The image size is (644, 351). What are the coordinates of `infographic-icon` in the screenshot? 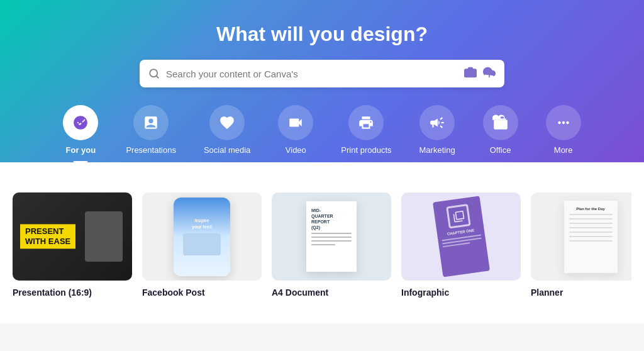 It's located at (458, 216).